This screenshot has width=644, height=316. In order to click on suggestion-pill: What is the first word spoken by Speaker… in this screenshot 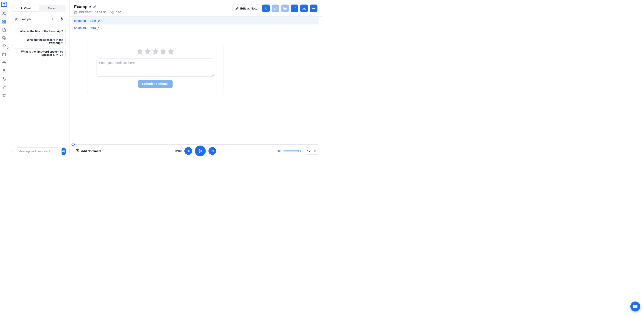, I will do `click(39, 53)`.